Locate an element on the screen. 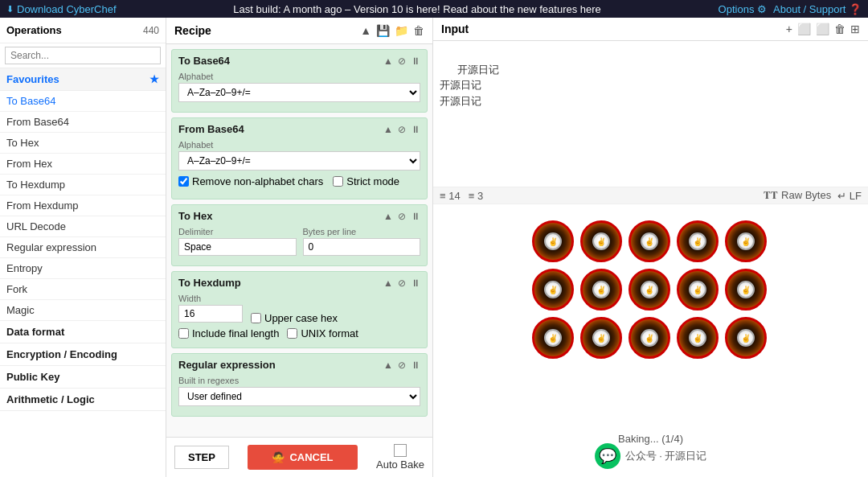 This screenshot has height=477, width=868. sidebar-item-from-base64: From Base64 is located at coordinates (83, 122).